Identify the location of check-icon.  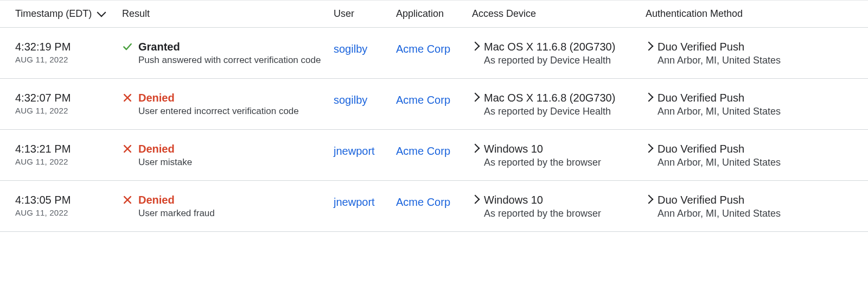
(127, 47).